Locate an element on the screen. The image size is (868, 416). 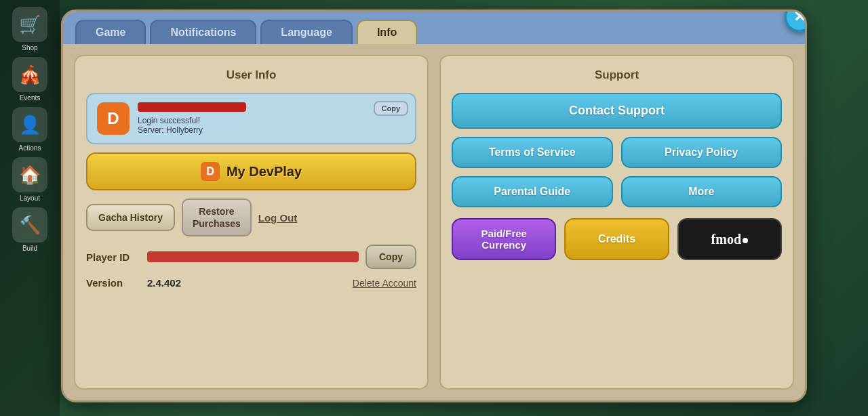
build-icon: 🔨 is located at coordinates (30, 225).